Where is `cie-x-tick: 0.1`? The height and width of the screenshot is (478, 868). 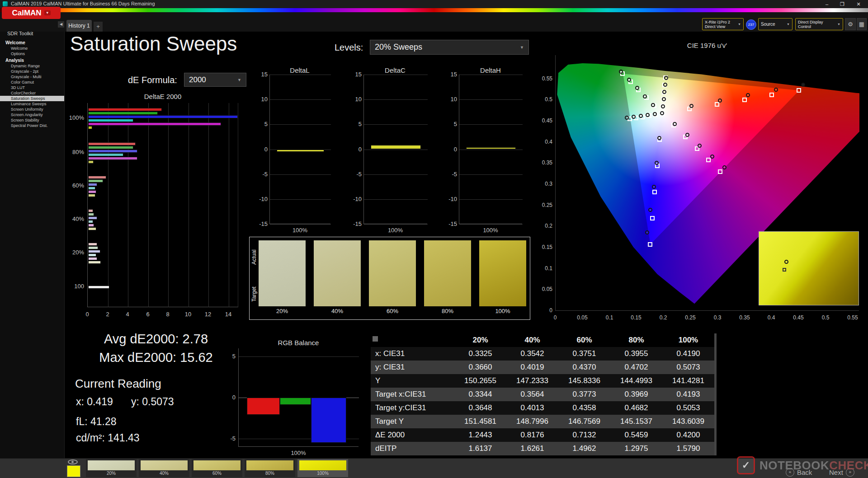
cie-x-tick: 0.1 is located at coordinates (609, 318).